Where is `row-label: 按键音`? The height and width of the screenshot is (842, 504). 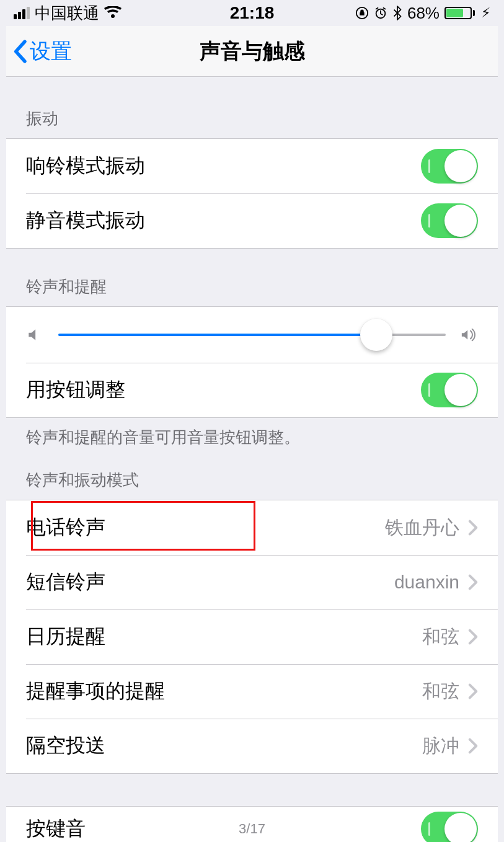 row-label: 按键音 is located at coordinates (223, 828).